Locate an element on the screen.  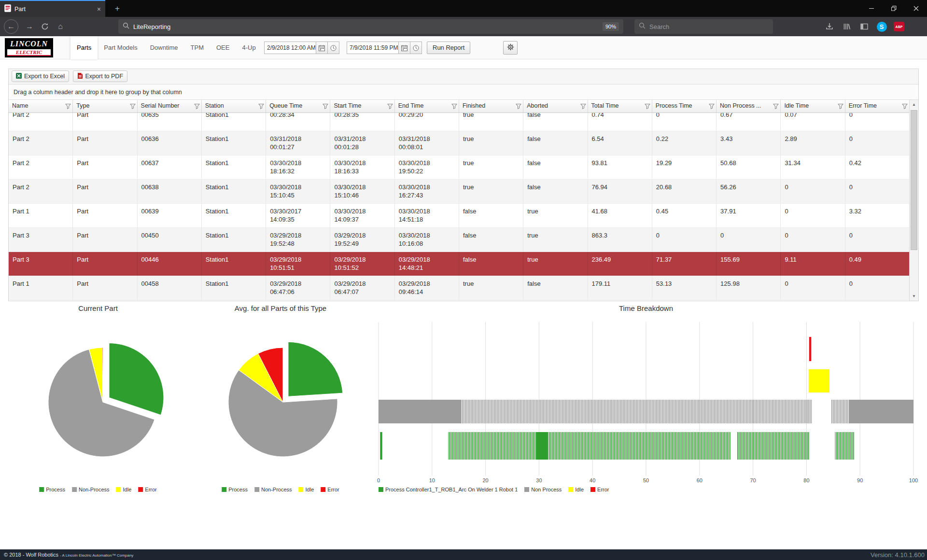
column-header-process-time: Process Time is located at coordinates (684, 106).